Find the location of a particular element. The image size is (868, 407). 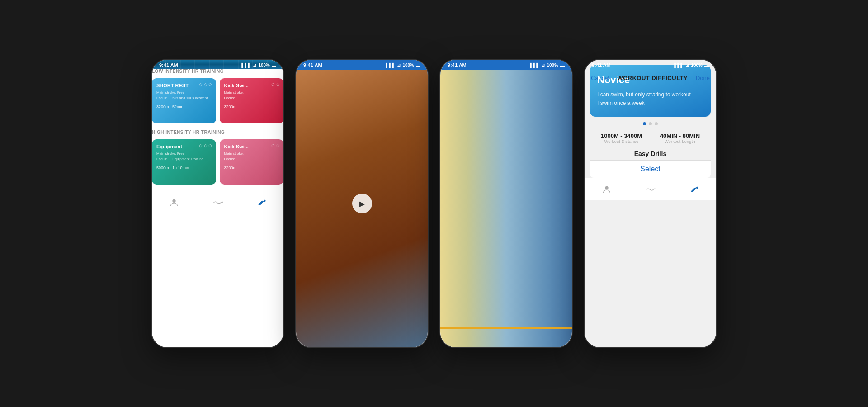

card4-stroke: Main stroke: is located at coordinates (252, 154).